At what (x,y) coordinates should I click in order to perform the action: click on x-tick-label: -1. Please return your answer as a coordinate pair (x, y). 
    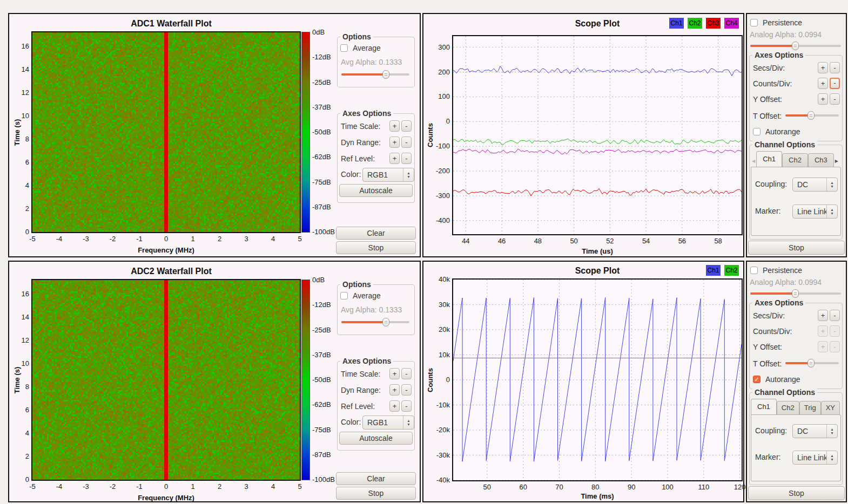
    Looking at the image, I should click on (139, 239).